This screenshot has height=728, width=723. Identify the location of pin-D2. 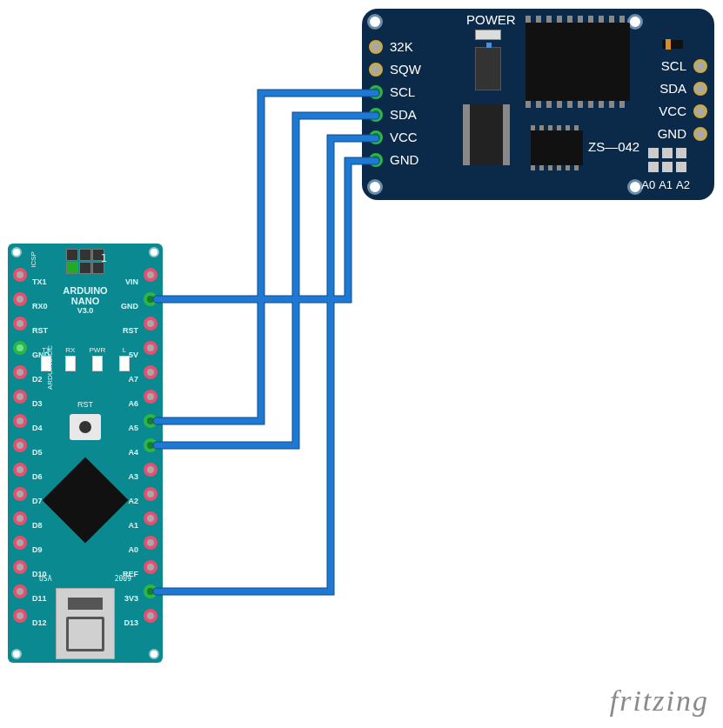
(20, 372).